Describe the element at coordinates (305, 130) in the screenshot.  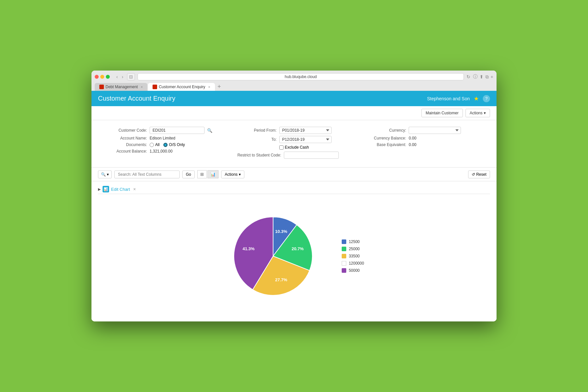
I see `period-from-select: P01/2018-19` at that location.